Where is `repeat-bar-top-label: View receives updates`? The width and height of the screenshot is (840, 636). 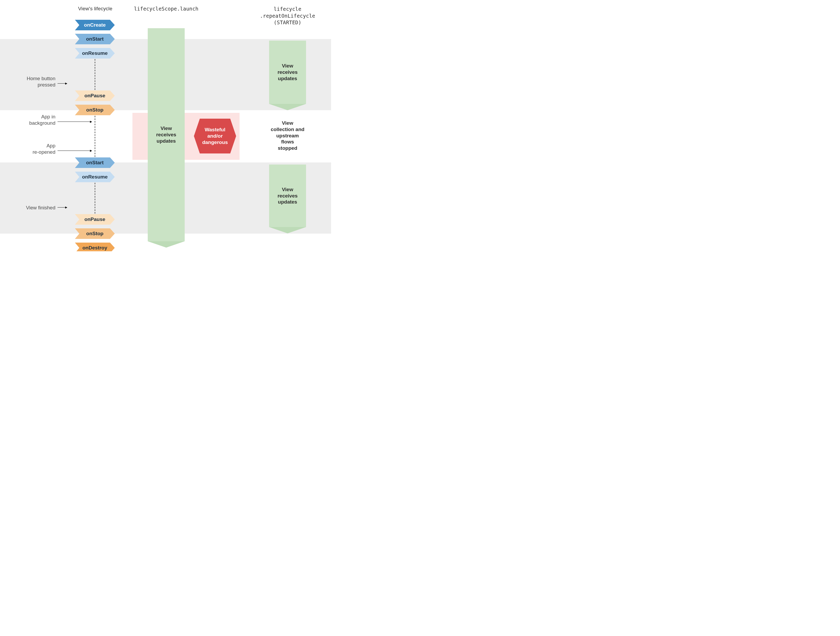
repeat-bar-top-label: View receives updates is located at coordinates (288, 72).